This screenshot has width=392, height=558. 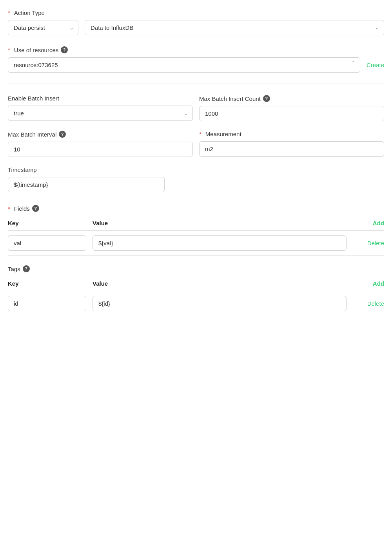 What do you see at coordinates (196, 22) in the screenshot?
I see `action-type-section: * Action Type Data persist ⌄ Data to Inf…` at bounding box center [196, 22].